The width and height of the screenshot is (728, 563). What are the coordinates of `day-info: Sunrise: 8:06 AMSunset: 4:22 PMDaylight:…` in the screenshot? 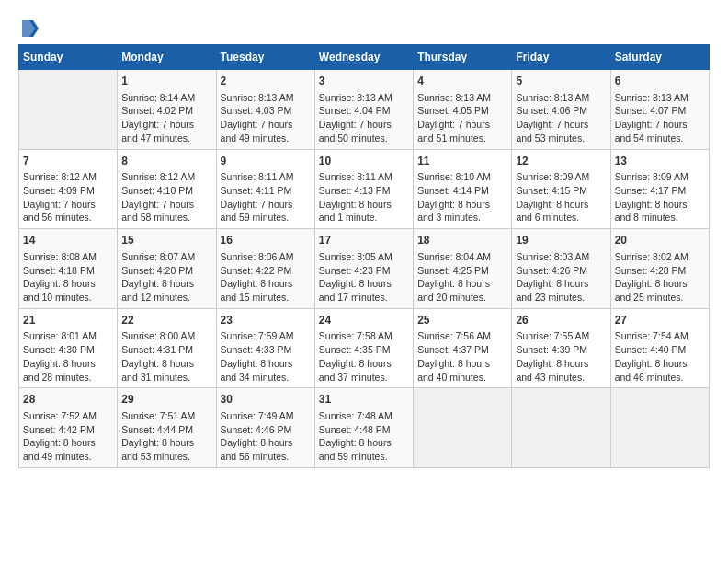 It's located at (266, 278).